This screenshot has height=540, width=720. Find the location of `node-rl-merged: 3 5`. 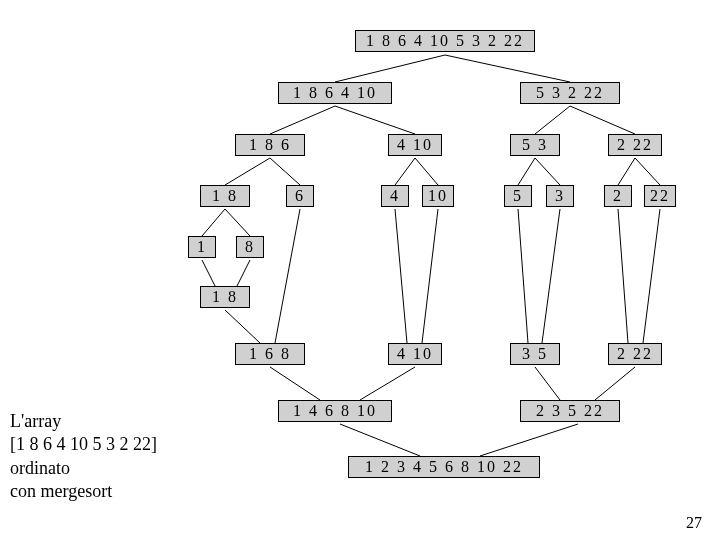

node-rl-merged: 3 5 is located at coordinates (535, 354).